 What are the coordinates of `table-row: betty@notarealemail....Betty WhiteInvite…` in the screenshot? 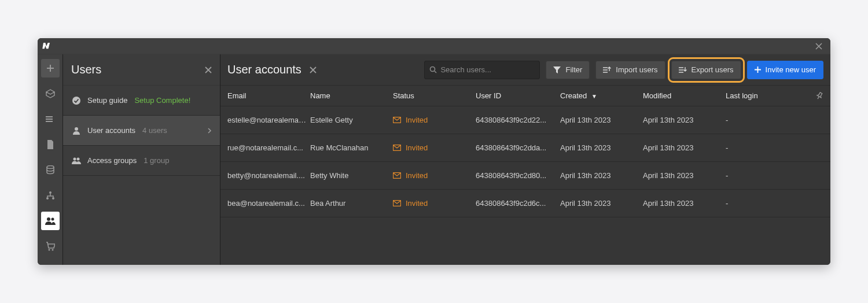 It's located at (525, 176).